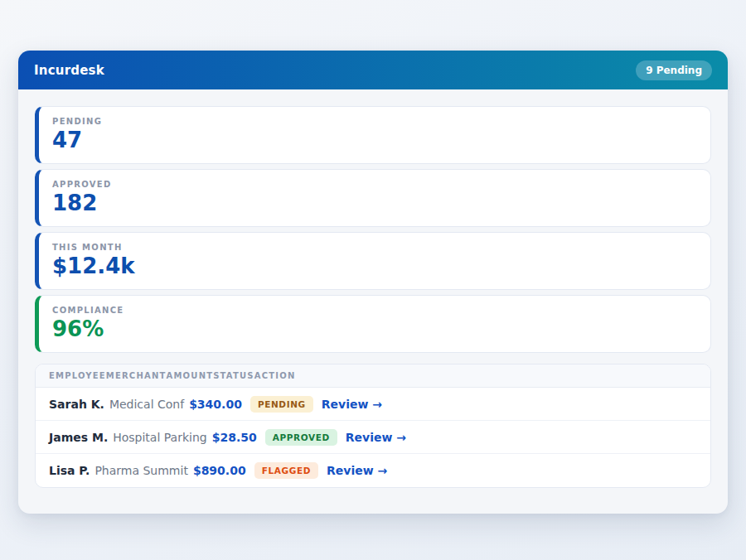 The image size is (746, 560). Describe the element at coordinates (216, 404) in the screenshot. I see `expense-amount: $340.00` at that location.